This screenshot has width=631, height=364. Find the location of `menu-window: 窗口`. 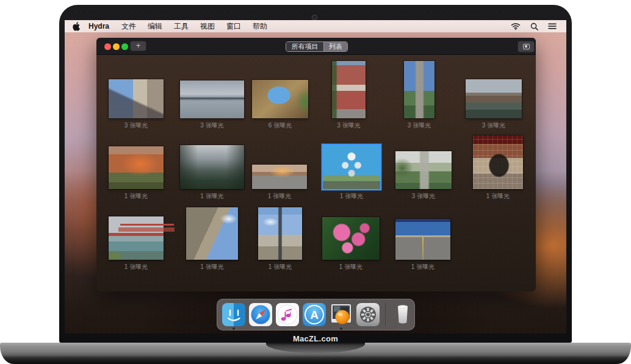

menu-window: 窗口 is located at coordinates (234, 27).